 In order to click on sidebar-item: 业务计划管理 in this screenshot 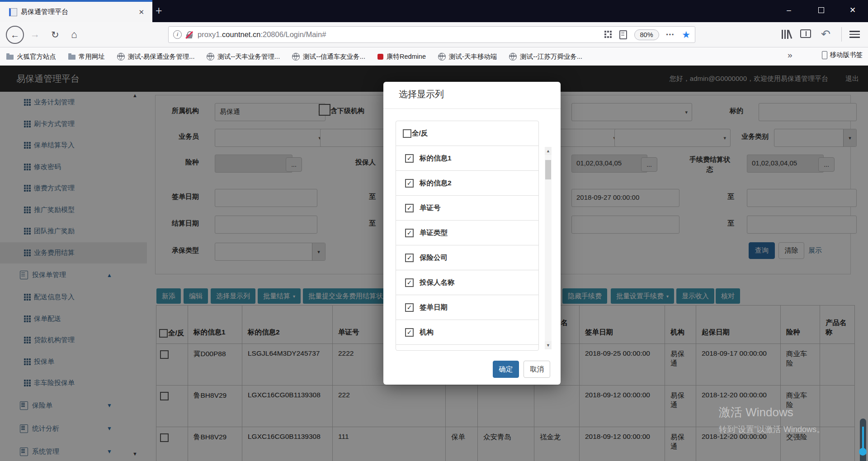, I will do `click(73, 103)`.